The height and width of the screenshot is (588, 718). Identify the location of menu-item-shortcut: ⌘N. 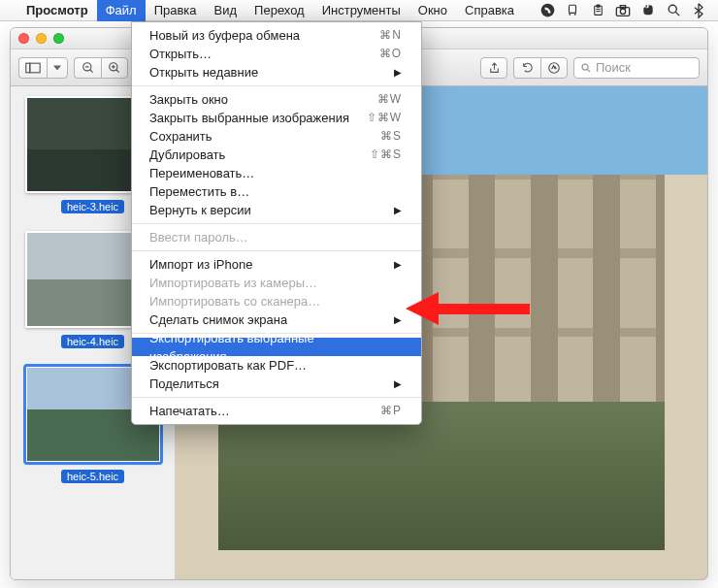
(390, 35).